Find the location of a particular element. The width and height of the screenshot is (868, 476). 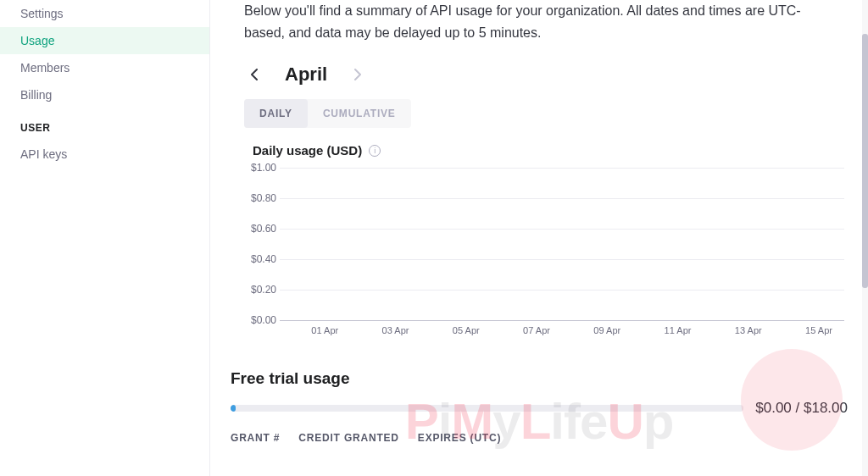

x-tick: 03 Apr is located at coordinates (396, 330).